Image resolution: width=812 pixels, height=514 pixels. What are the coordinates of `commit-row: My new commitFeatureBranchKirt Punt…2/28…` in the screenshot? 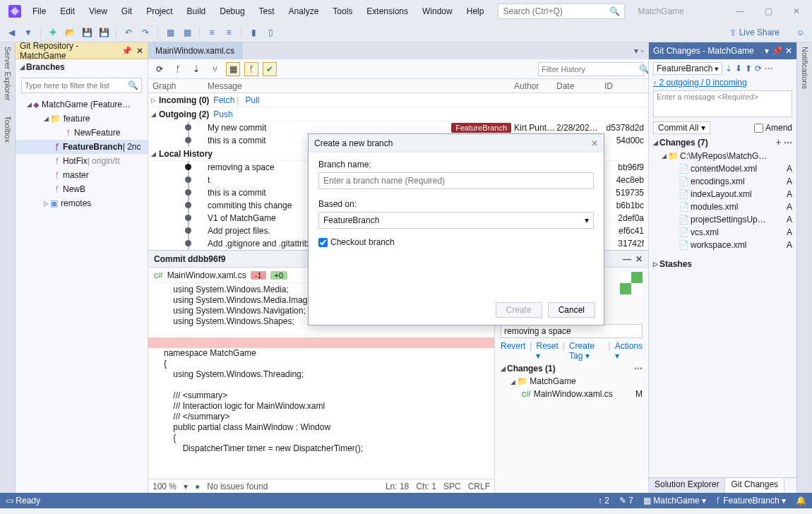 It's located at (398, 128).